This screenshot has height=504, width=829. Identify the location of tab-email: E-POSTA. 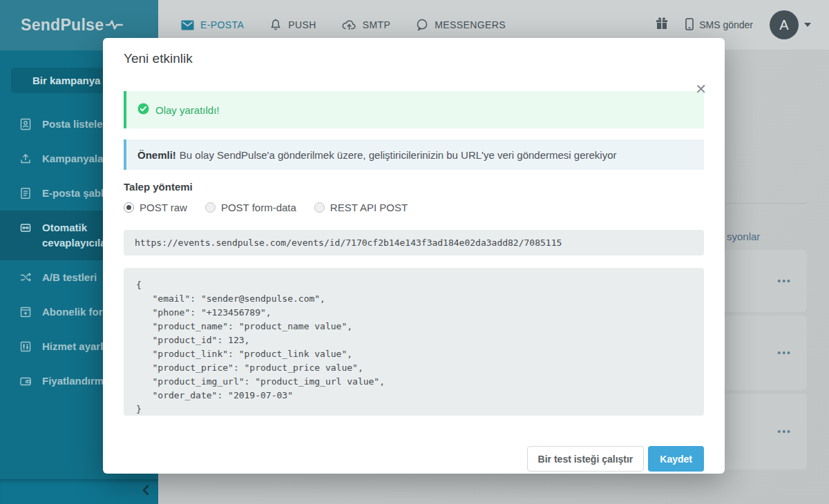
(213, 25).